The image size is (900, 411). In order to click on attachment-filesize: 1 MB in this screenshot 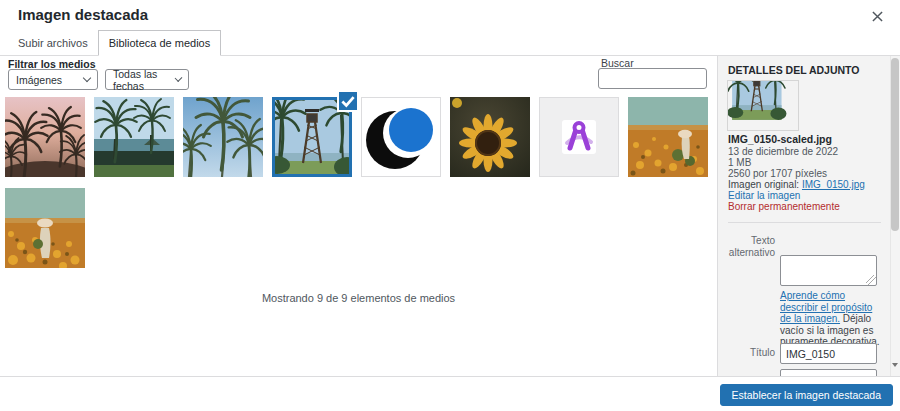, I will do `click(740, 162)`.